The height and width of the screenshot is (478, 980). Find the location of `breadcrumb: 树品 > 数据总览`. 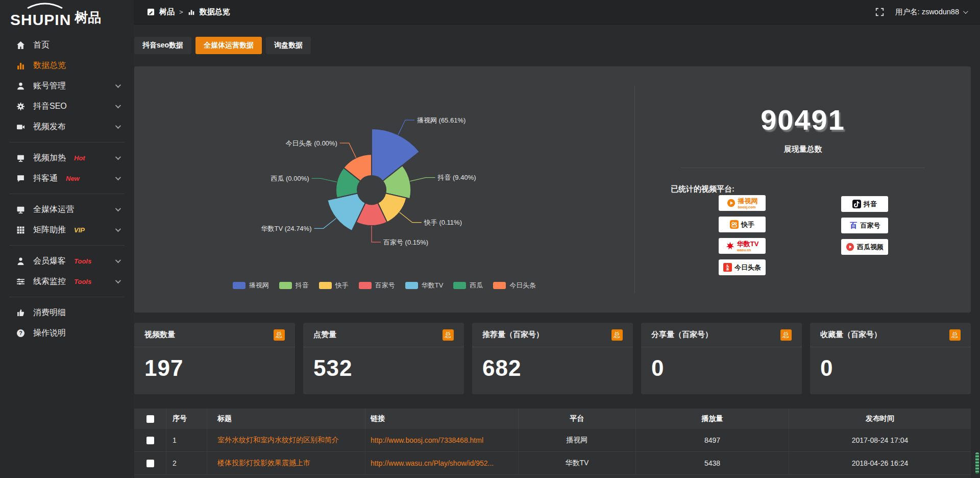

breadcrumb: 树品 > 数据总览 is located at coordinates (189, 12).